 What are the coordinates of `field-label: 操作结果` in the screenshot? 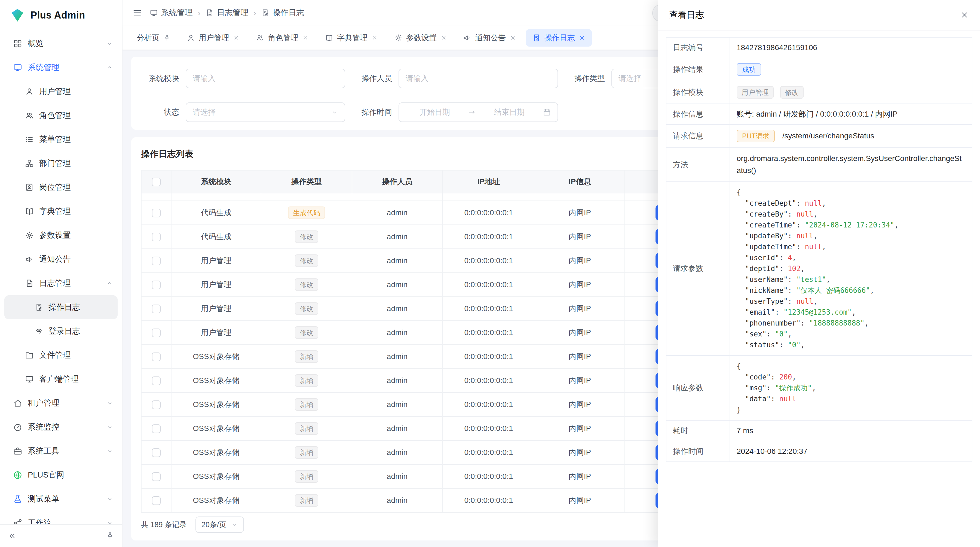 It's located at (698, 69).